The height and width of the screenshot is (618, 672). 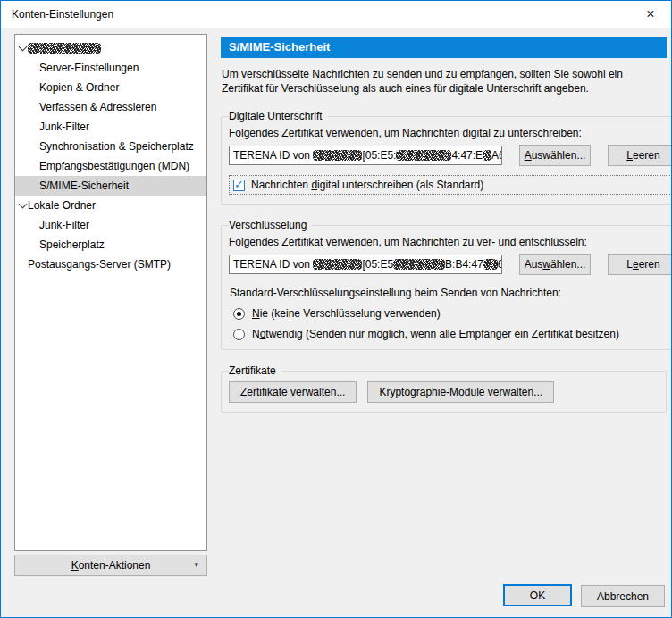 I want to click on tree-item-local-storage: Speicherplatz, so click(x=111, y=245).